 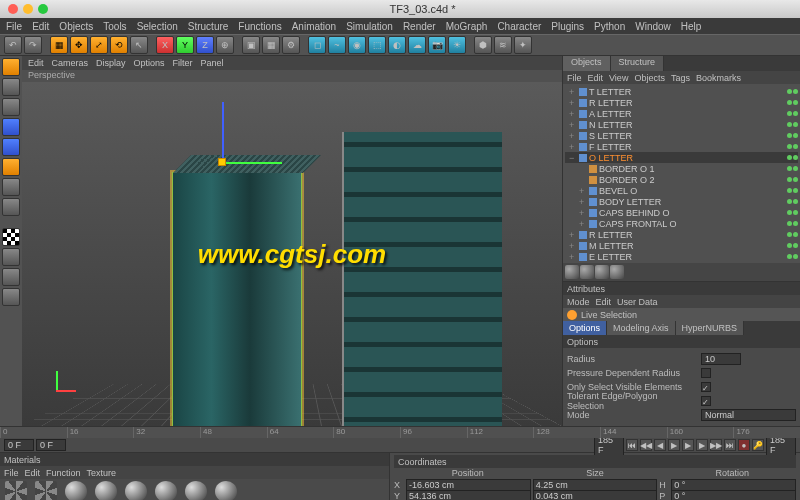 What do you see at coordinates (718, 78) in the screenshot?
I see `obj-menu-bookmarks: Bookmarks` at bounding box center [718, 78].